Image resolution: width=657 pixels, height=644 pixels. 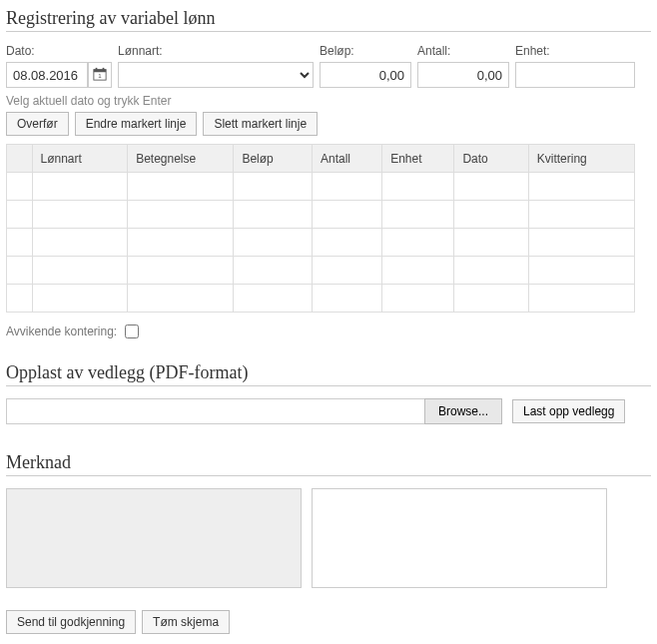 What do you see at coordinates (418, 159) in the screenshot?
I see `grid-header-enhet: Enhet` at bounding box center [418, 159].